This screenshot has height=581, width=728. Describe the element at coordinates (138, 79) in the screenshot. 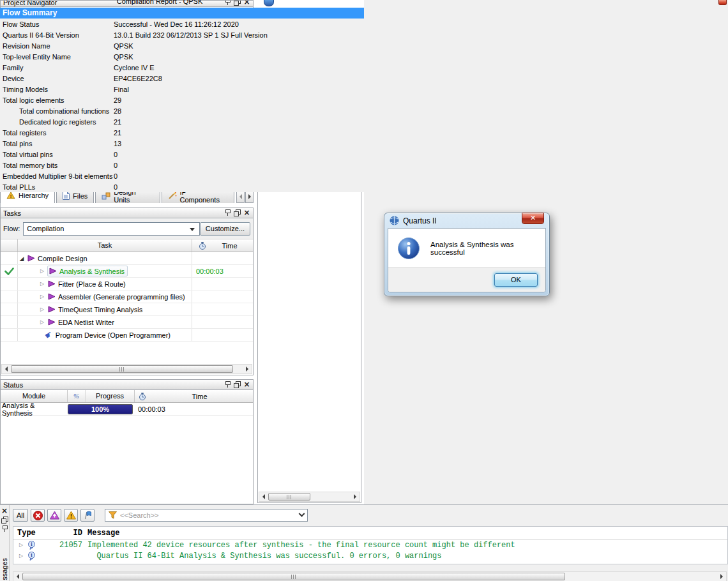

I see `report-row-value: EP4CE6E22C8` at that location.